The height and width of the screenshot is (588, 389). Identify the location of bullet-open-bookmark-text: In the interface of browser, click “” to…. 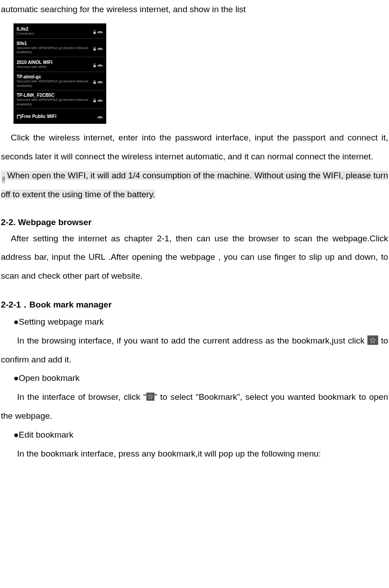
(194, 407).